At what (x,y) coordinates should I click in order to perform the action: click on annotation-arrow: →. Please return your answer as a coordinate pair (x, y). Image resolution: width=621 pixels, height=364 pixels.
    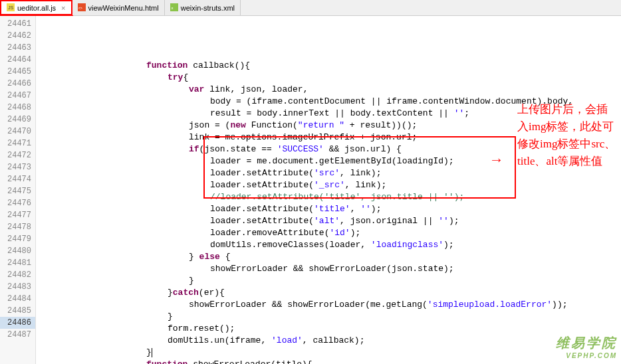
    Looking at the image, I should click on (496, 161).